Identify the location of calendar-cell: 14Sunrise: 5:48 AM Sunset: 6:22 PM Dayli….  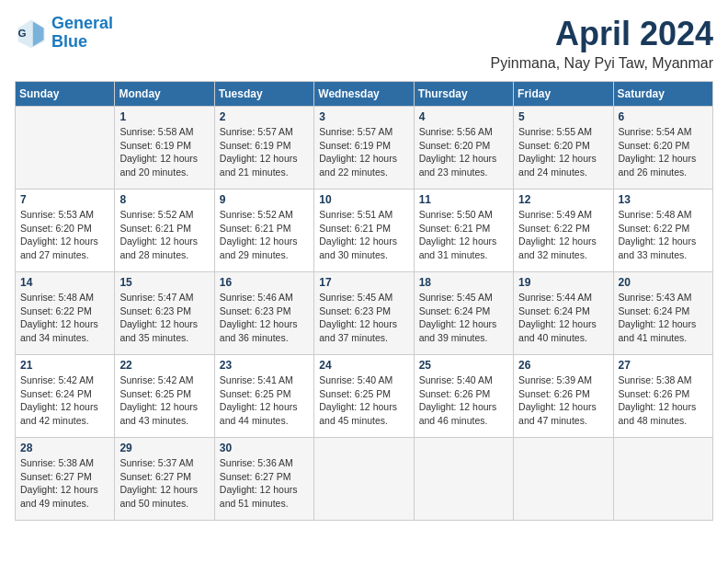
(65, 314).